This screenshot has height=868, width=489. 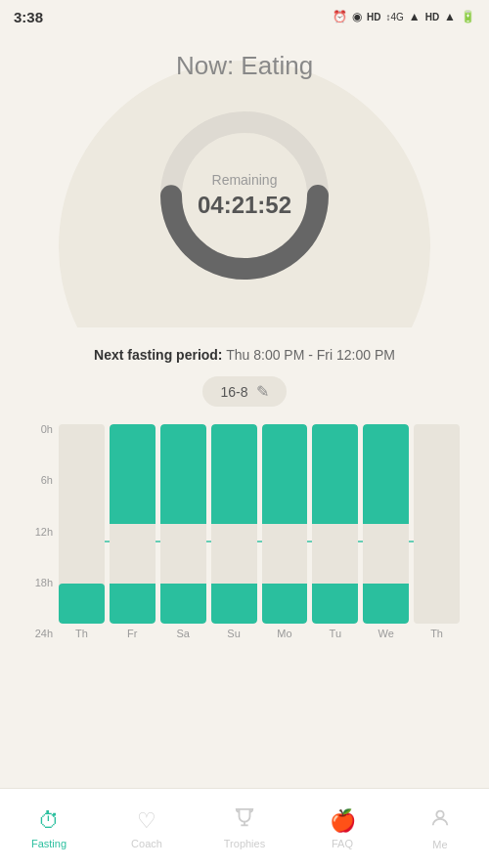 What do you see at coordinates (311, 355) in the screenshot?
I see `next-fasting-value: Thu 8:00 PM - Fri 12:00 PM` at bounding box center [311, 355].